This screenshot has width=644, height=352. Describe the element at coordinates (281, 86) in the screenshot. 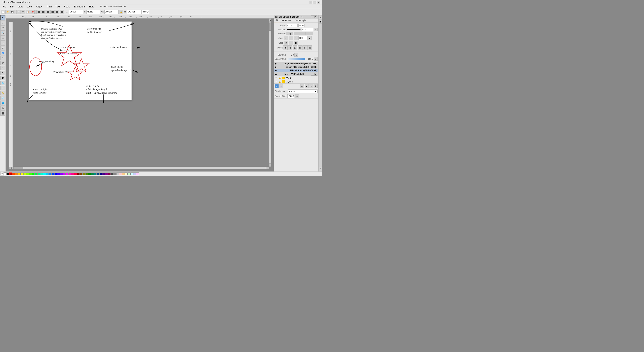

I see `remove-layer-btn: −` at that location.